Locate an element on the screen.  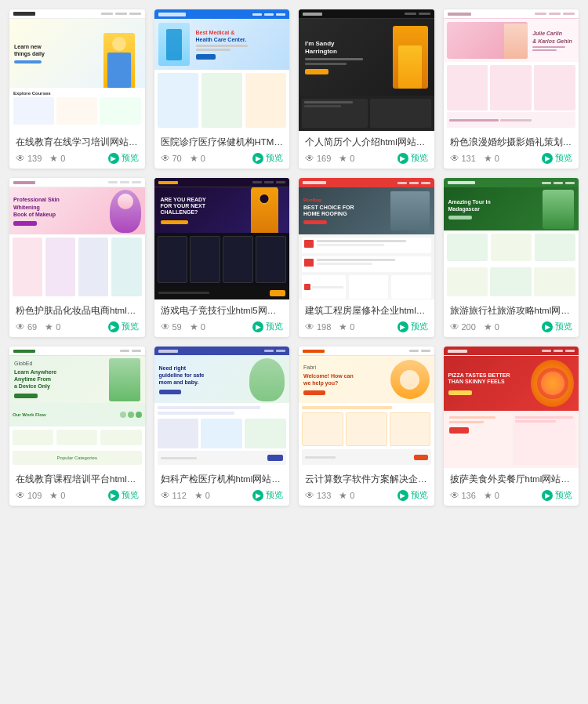
view-stat: 👁 133 is located at coordinates (318, 495).